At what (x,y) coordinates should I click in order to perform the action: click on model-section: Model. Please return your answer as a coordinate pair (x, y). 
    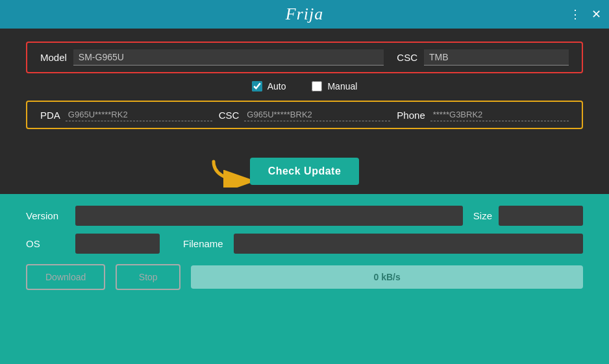
    Looking at the image, I should click on (212, 57).